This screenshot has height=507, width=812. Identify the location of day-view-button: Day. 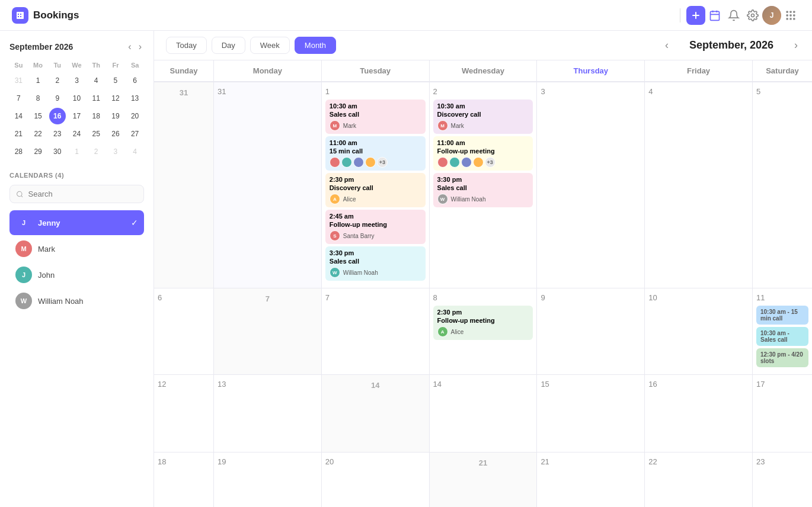
(229, 45).